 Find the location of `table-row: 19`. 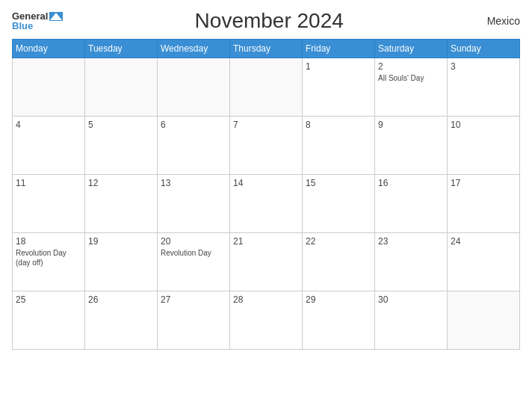

table-row: 19 is located at coordinates (121, 262).